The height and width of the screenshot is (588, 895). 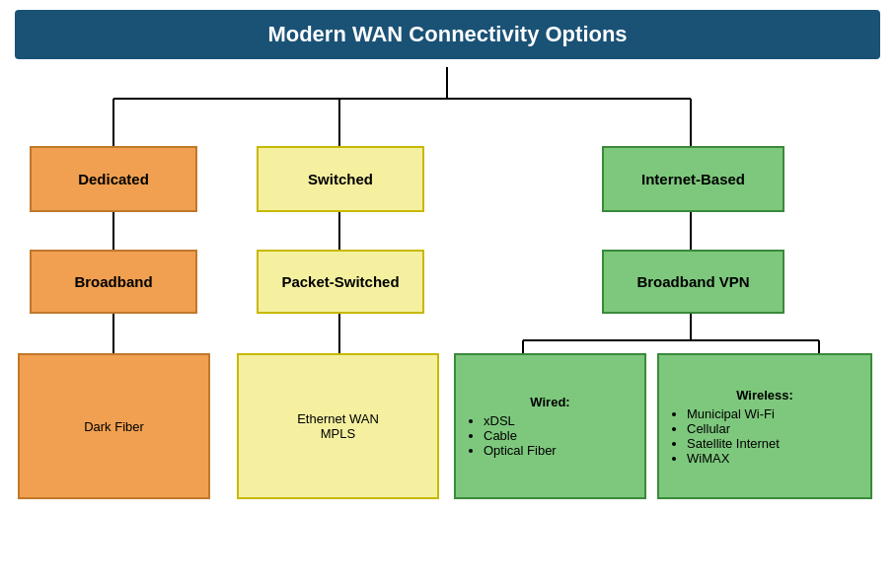 I want to click on wireless-node: Wireless: Municipal Wi-Fi Cellular Satel…, so click(x=765, y=426).